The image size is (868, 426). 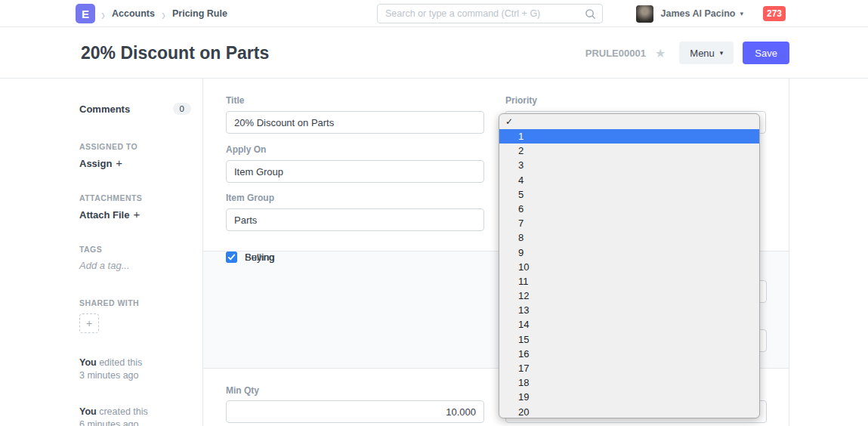 I want to click on priority-field-label: Priority, so click(x=636, y=100).